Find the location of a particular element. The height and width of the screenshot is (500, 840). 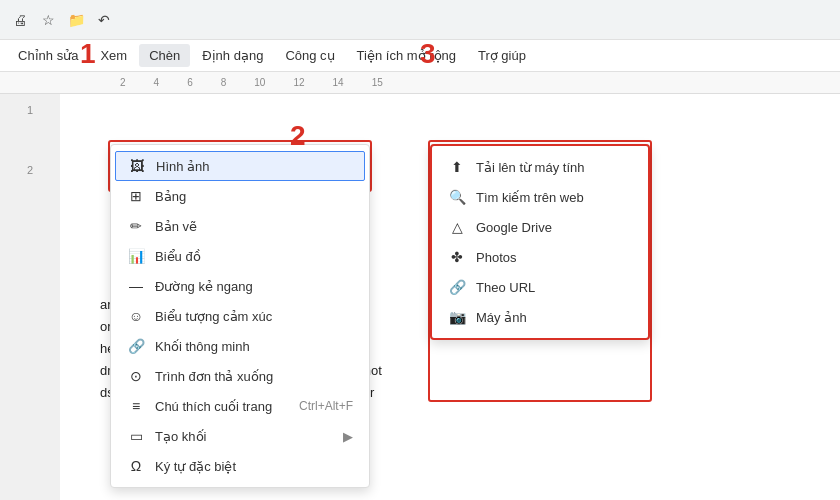

drawing-icon: ✏ is located at coordinates (136, 226).